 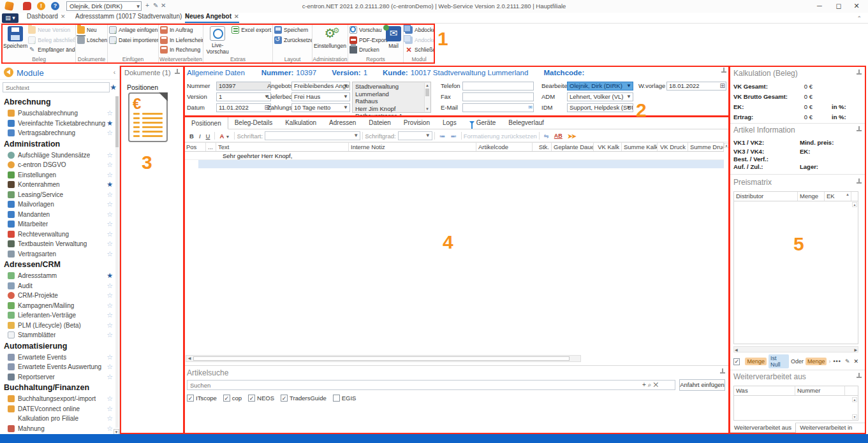 I want to click on font-family-dropdown: ▼, so click(x=313, y=136).